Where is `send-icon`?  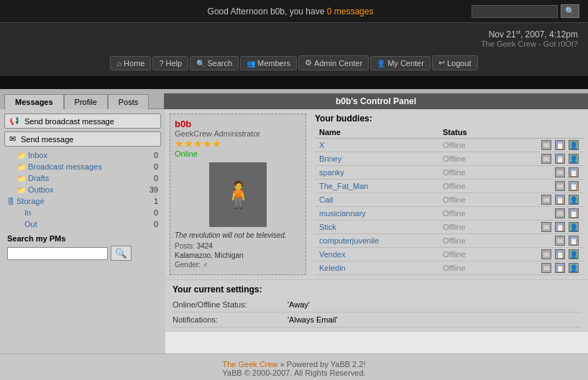
send-icon is located at coordinates (14, 139).